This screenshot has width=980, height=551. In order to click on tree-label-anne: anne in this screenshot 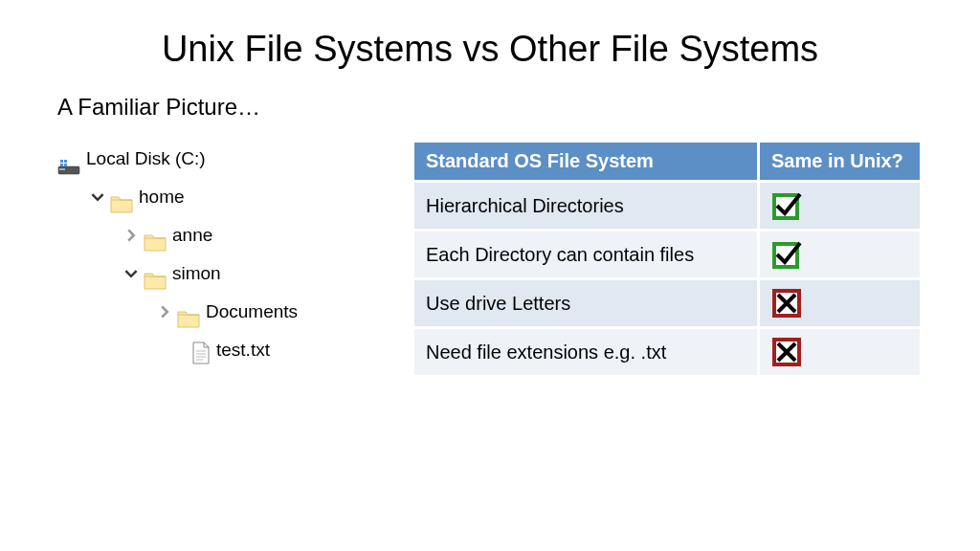, I will do `click(192, 235)`.